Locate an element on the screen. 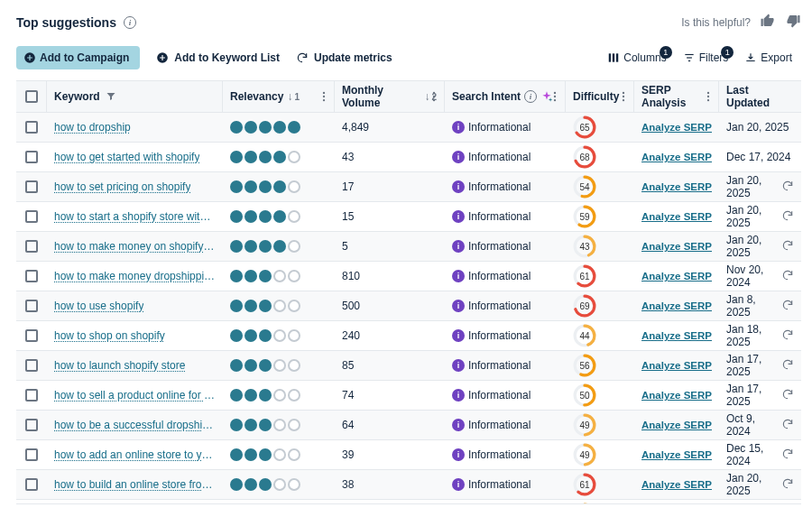 Image resolution: width=812 pixels, height=517 pixels. keyword-link: how to use shopify is located at coordinates (99, 306).